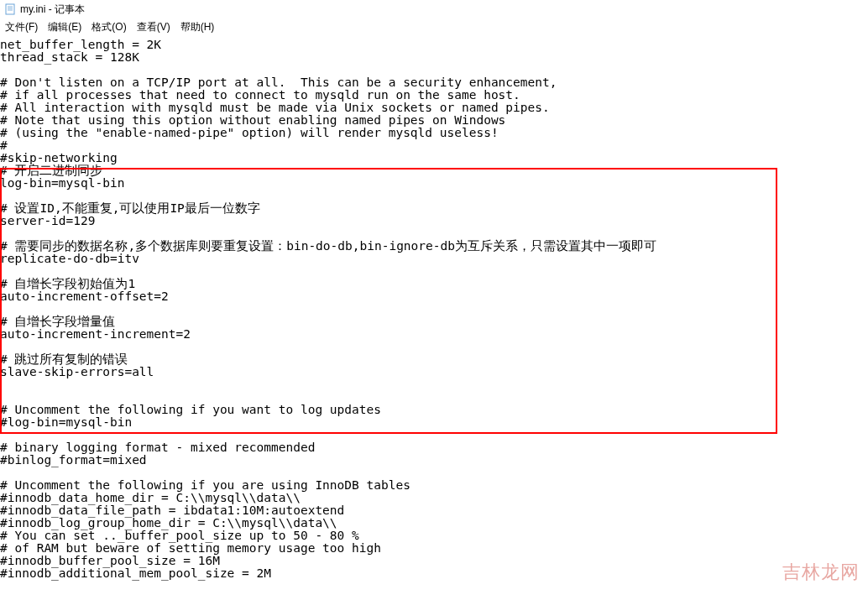 Image resolution: width=868 pixels, height=600 pixels. What do you see at coordinates (22, 27) in the screenshot?
I see `menu-file: 文件(F)` at bounding box center [22, 27].